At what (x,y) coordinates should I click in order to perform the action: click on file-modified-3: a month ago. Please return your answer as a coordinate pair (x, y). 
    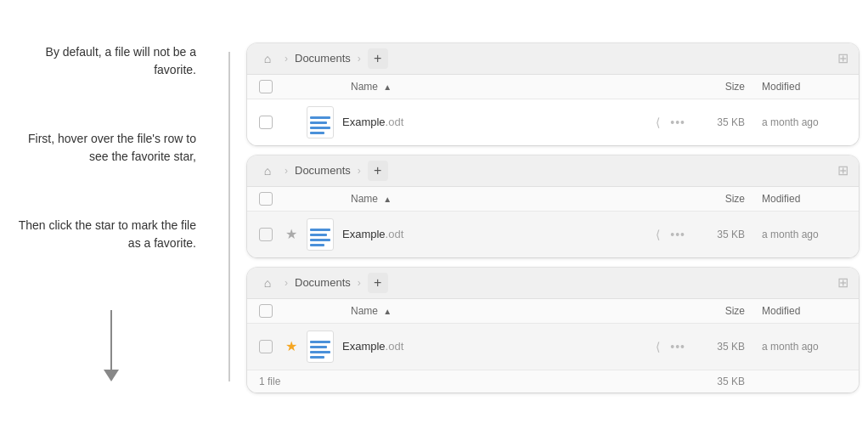
    Looking at the image, I should click on (804, 347).